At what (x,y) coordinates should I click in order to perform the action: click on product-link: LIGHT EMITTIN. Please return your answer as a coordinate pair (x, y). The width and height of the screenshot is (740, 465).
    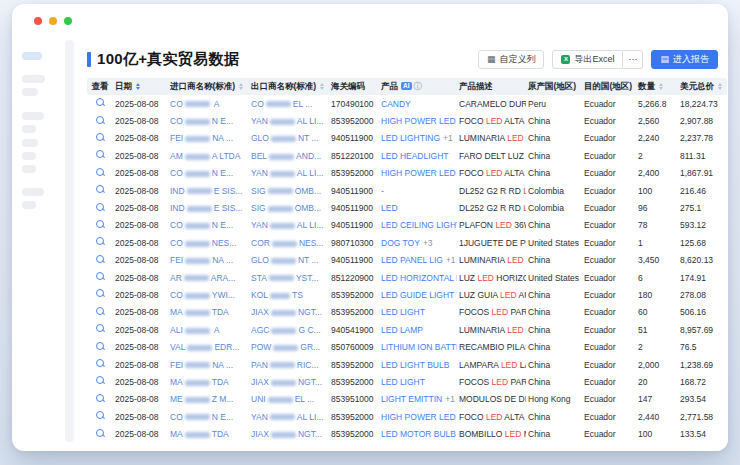
    Looking at the image, I should click on (412, 399).